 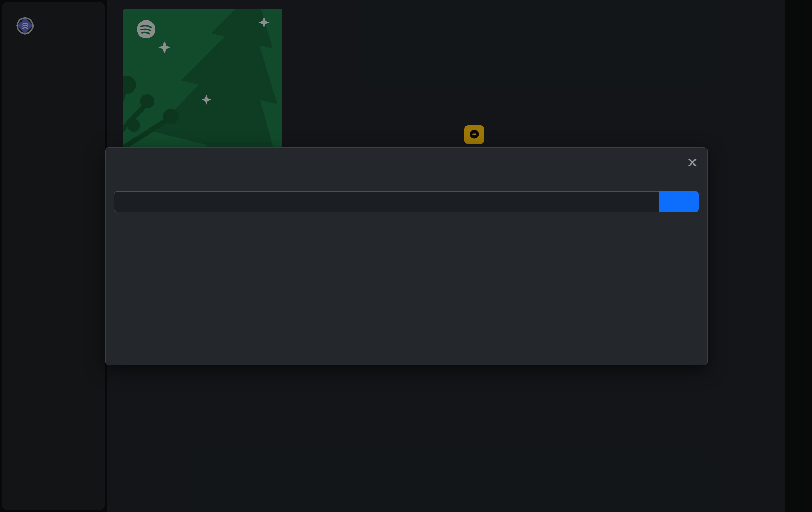 What do you see at coordinates (407, 165) in the screenshot?
I see `modal-header: ✕` at bounding box center [407, 165].